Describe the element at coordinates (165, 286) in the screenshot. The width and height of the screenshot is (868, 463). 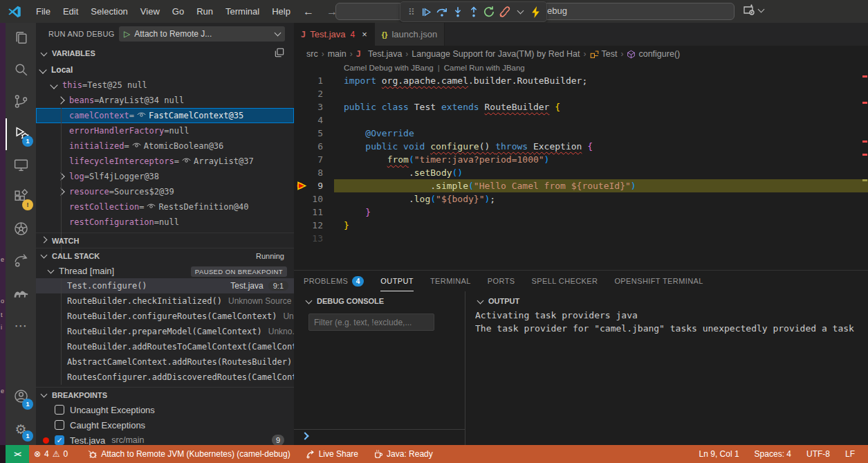
I see `stack-frame-row: Test.configure()Test.java9:1` at that location.